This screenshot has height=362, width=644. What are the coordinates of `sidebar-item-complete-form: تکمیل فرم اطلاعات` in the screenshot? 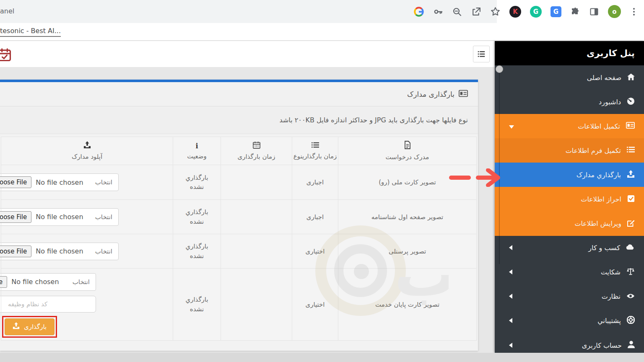 It's located at (569, 150).